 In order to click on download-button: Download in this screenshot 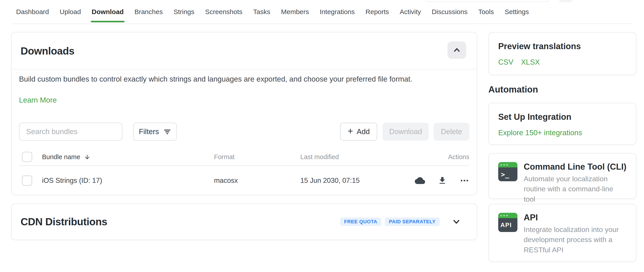, I will do `click(406, 132)`.